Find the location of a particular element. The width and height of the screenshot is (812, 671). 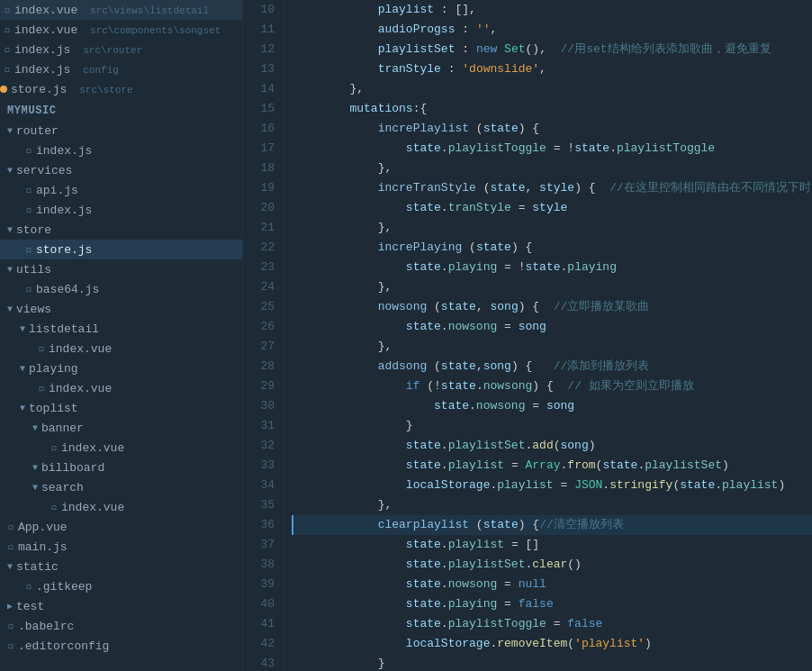

code-line-10: playlist : [], is located at coordinates (553, 10).